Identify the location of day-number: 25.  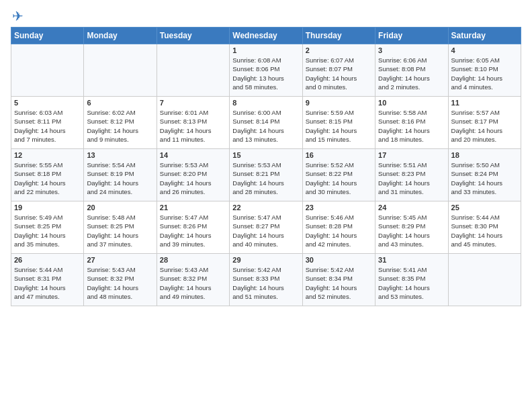
(485, 208).